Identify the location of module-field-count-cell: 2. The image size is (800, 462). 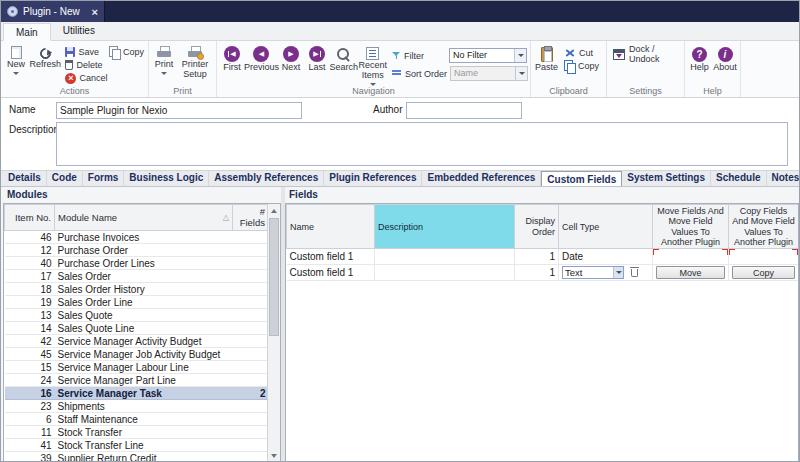
(251, 394).